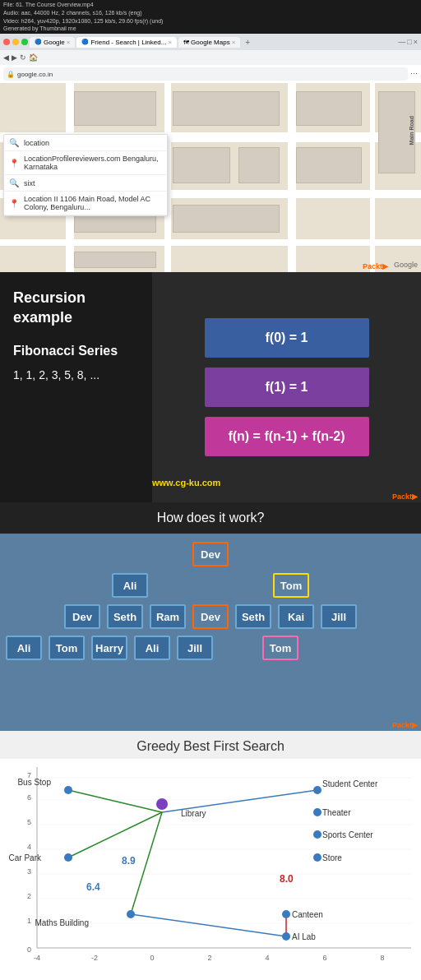 Image resolution: width=421 pixels, height=980 pixels. Describe the element at coordinates (37, 958) in the screenshot. I see `svg-text: -4` at that location.